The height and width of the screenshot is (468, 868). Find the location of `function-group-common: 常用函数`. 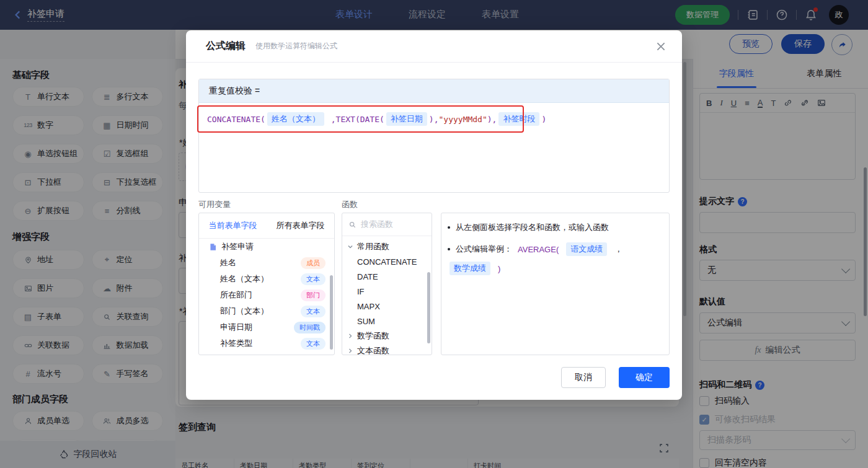

function-group-common: 常用函数 is located at coordinates (387, 247).